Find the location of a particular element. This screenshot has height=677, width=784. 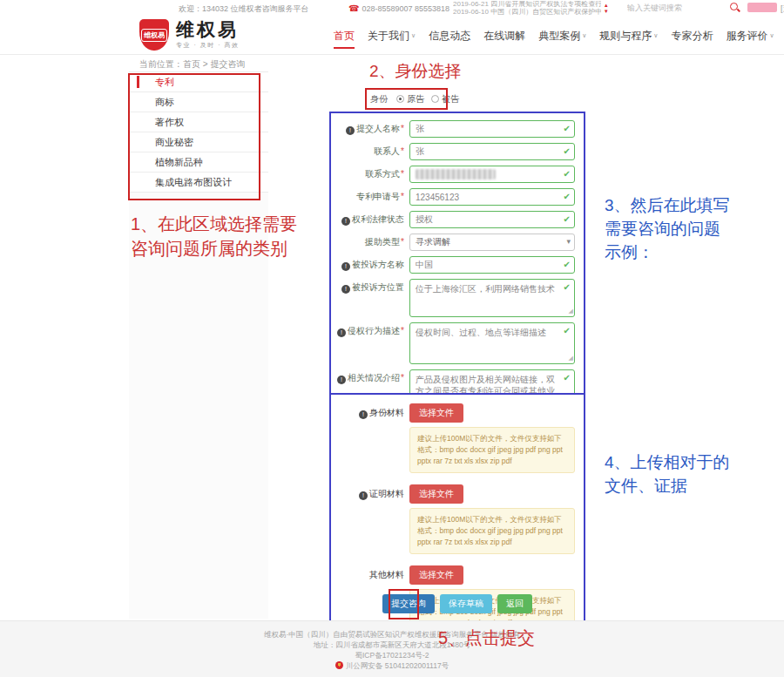

text-input: 授权 is located at coordinates (492, 220).